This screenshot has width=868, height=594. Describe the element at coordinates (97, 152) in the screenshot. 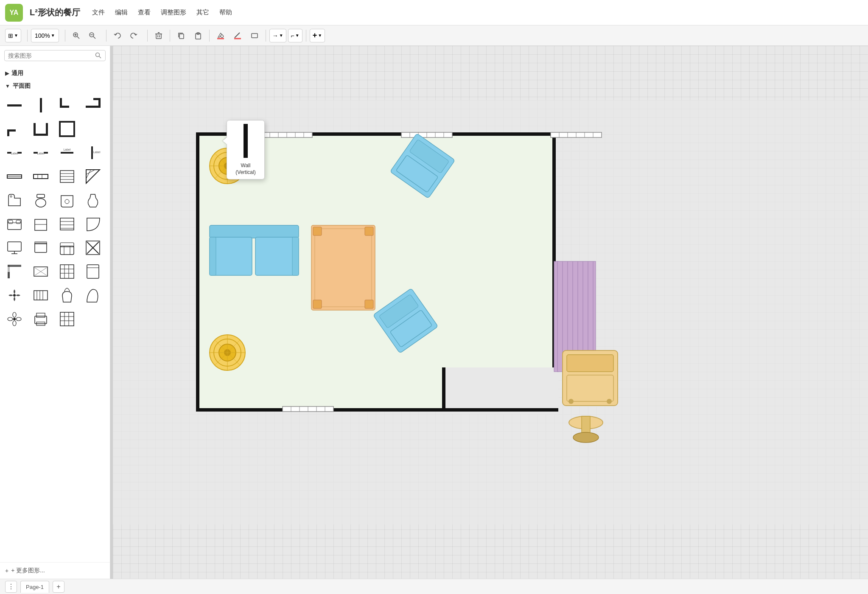

I see `svg-text: Label` at that location.